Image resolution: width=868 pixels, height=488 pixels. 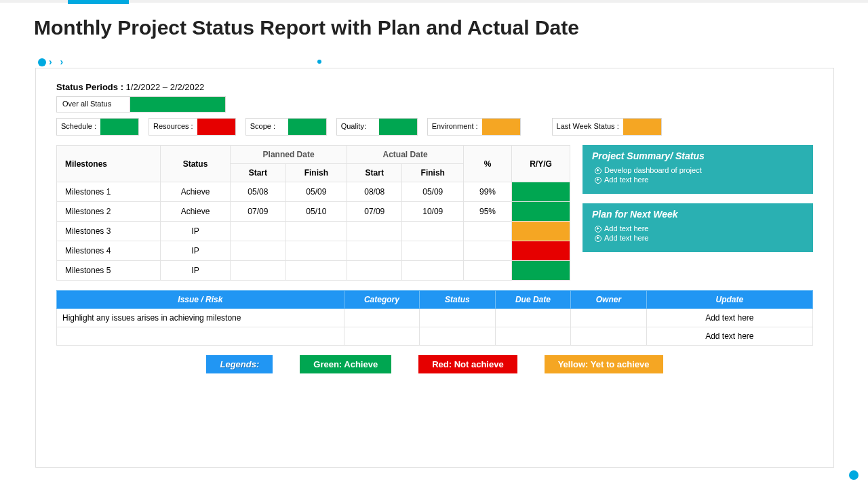 What do you see at coordinates (433, 211) in the screenshot?
I see `cell: 10/09` at bounding box center [433, 211].